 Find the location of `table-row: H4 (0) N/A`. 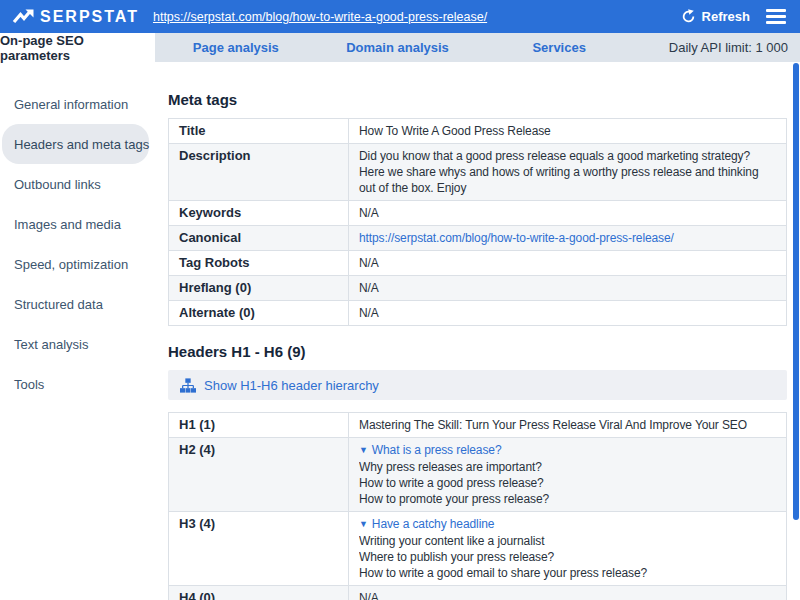

table-row: H4 (0) N/A is located at coordinates (478, 593).